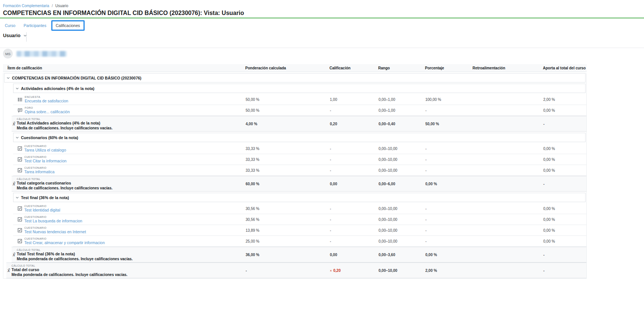 Image resolution: width=644 pixels, height=321 pixels. Describe the element at coordinates (64, 243) in the screenshot. I see `grade-item-link: Test Crear, almacenar y compartir inform…` at that location.